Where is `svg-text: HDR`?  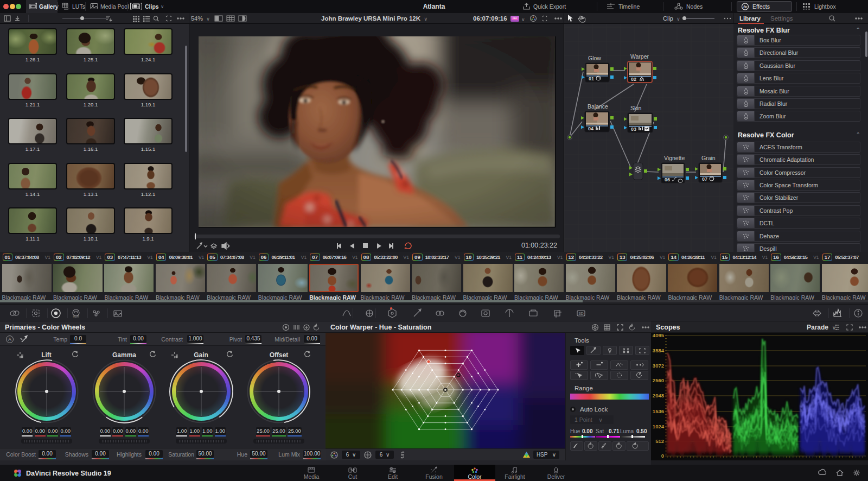
svg-text: HDR is located at coordinates (76, 317).